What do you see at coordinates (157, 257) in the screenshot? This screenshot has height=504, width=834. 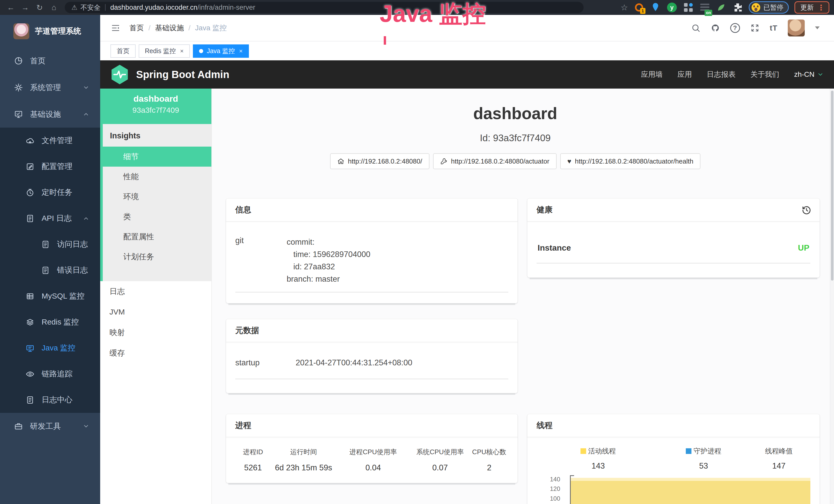 I see `sba-item-scheduled-tasks: 计划任务` at bounding box center [157, 257].